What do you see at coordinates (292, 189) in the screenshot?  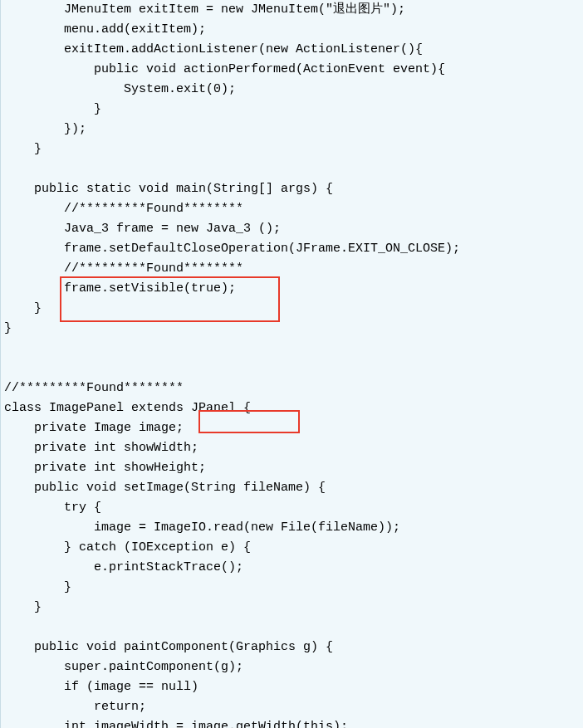 I see `code-line: public static void main(String[] args) {` at bounding box center [292, 189].